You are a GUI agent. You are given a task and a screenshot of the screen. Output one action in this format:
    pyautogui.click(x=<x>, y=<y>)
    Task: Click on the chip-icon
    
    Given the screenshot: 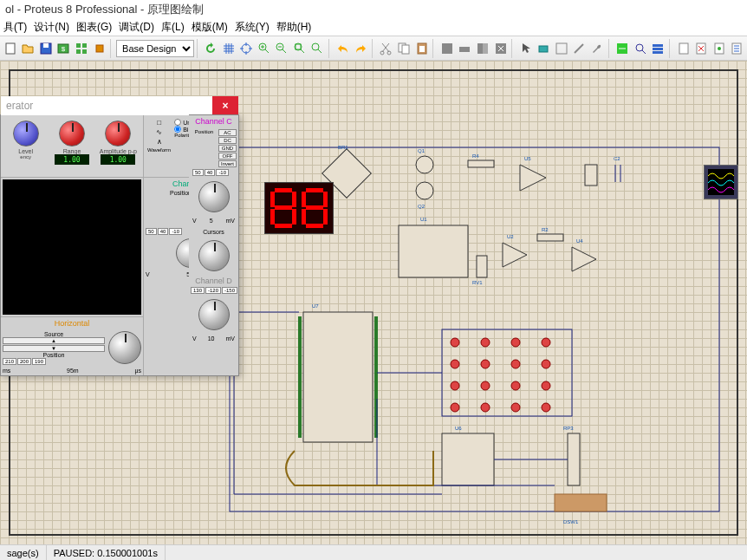 What is the action you would take?
    pyautogui.click(x=100, y=49)
    